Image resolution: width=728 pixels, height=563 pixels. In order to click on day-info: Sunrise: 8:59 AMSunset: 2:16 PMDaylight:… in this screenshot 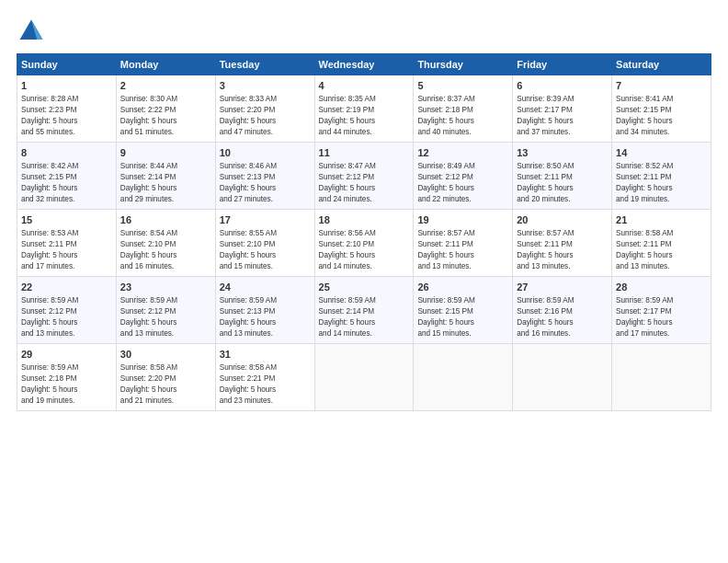, I will do `click(563, 317)`.